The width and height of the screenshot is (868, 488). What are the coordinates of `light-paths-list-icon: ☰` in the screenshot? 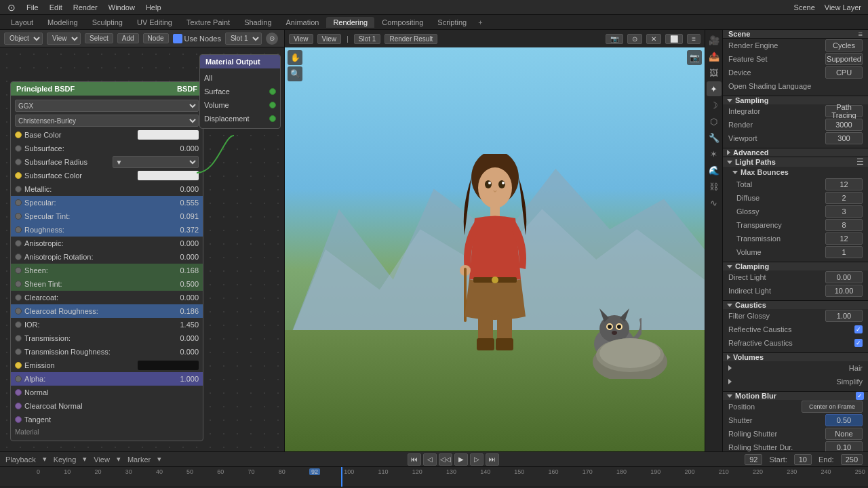 It's located at (860, 162).